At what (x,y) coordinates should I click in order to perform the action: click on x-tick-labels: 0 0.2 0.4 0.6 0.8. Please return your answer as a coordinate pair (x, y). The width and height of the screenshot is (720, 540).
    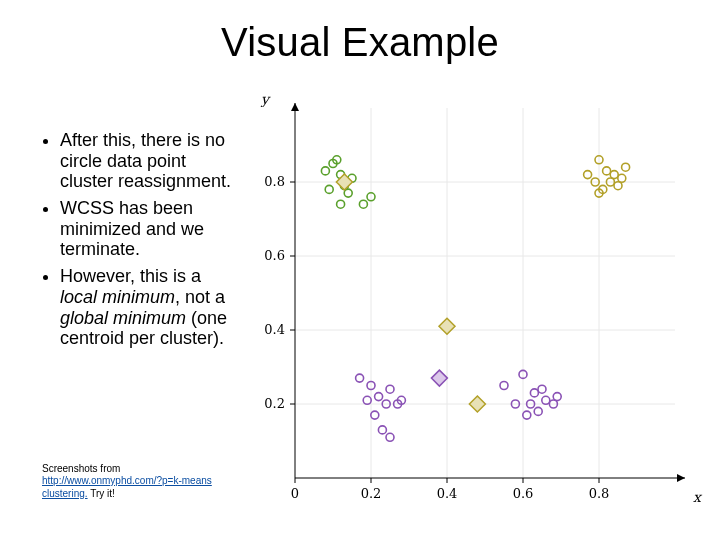
    Looking at the image, I should click on (450, 494).